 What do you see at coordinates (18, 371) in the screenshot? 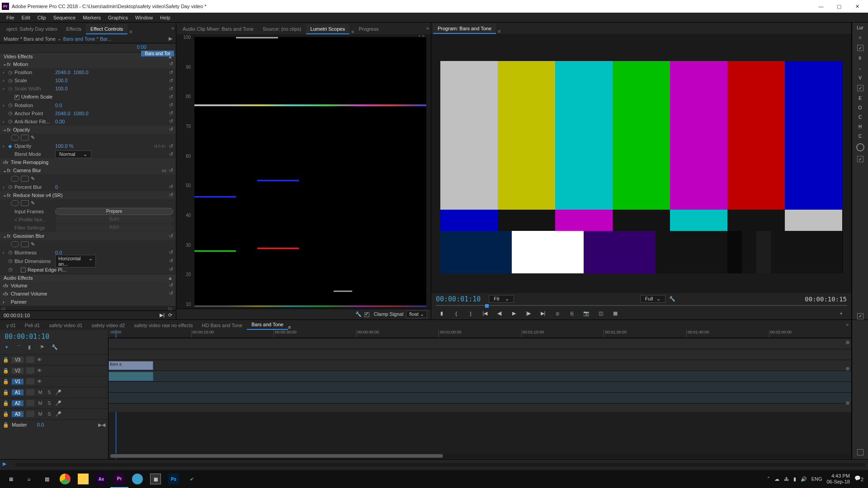
I see `track-v2: V2` at bounding box center [18, 371].